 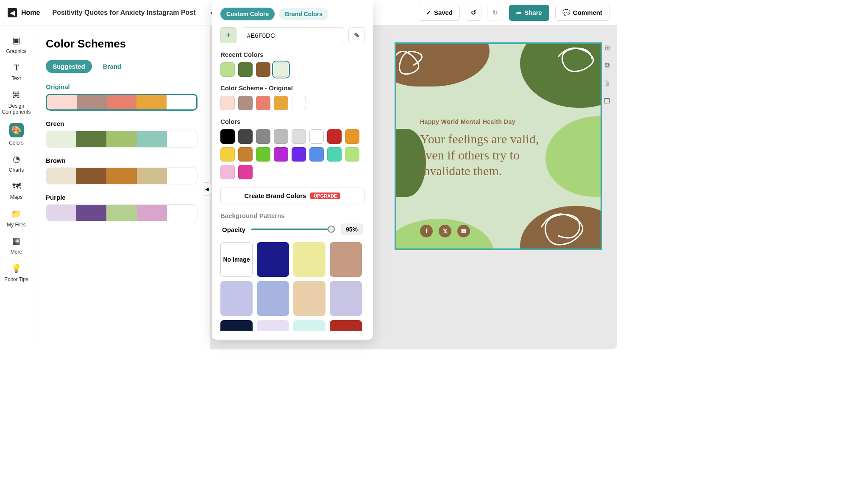 What do you see at coordinates (356, 35) in the screenshot?
I see `eyedropper-button: ✎` at bounding box center [356, 35].